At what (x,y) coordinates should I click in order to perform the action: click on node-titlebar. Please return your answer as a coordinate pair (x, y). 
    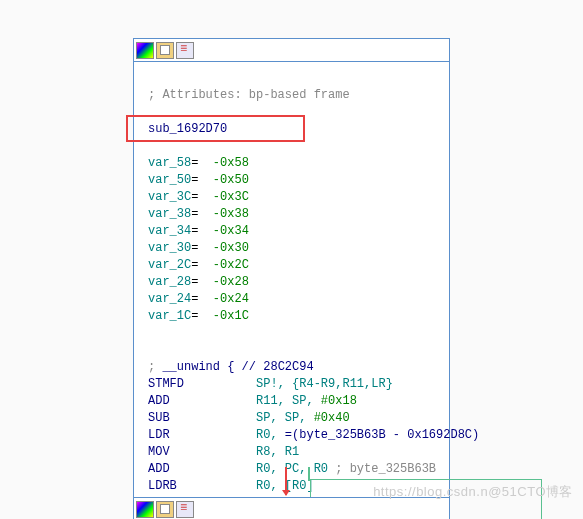
    Looking at the image, I should click on (292, 50).